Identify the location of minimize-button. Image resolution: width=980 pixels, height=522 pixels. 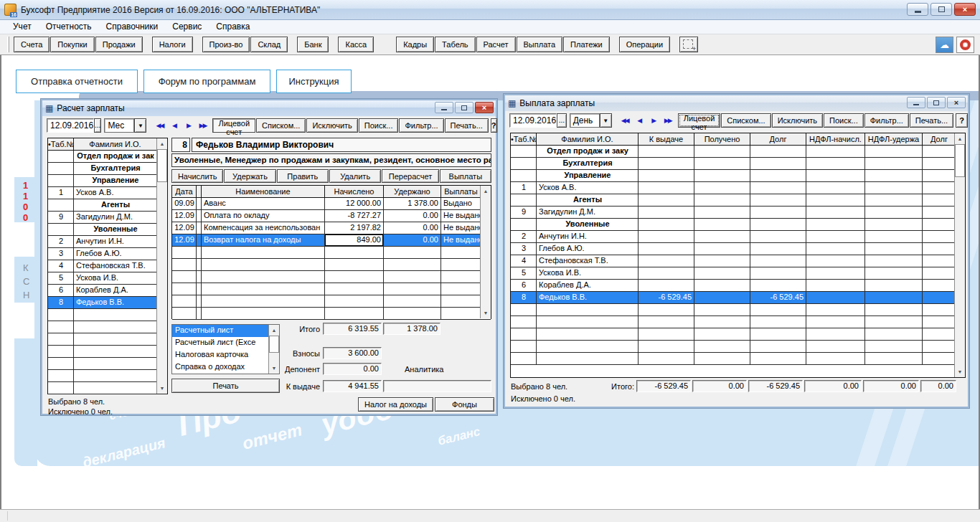
(918, 9).